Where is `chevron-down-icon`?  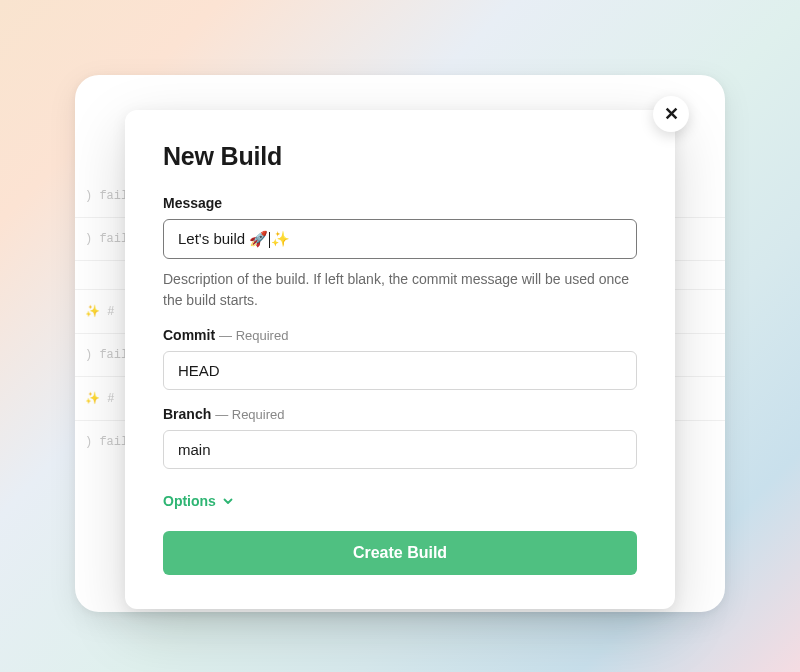
chevron-down-icon is located at coordinates (228, 501).